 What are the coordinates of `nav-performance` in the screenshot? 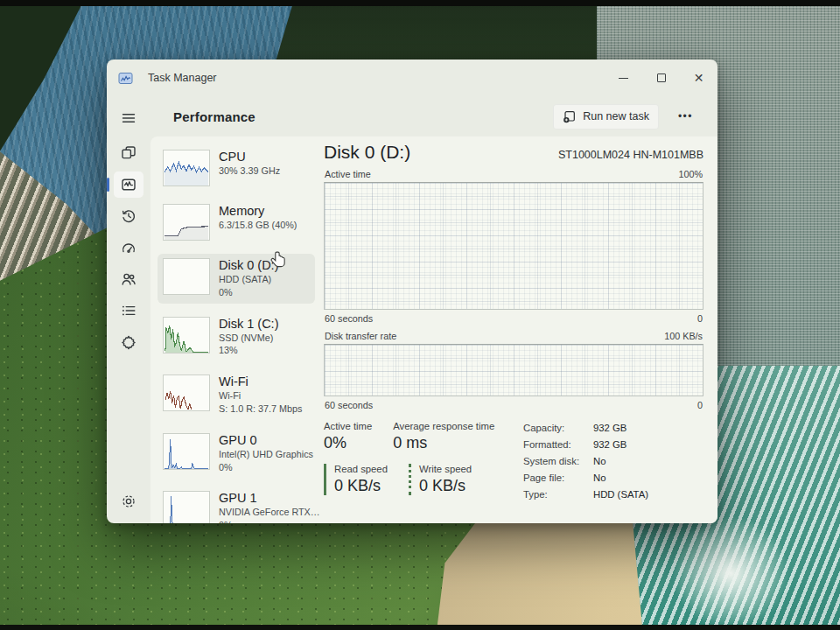 It's located at (129, 185).